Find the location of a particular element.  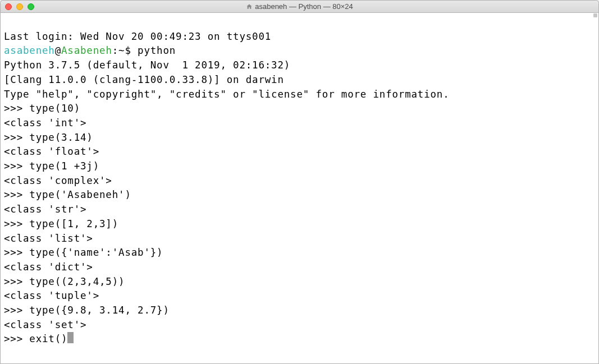

shell-command: python is located at coordinates (157, 50).